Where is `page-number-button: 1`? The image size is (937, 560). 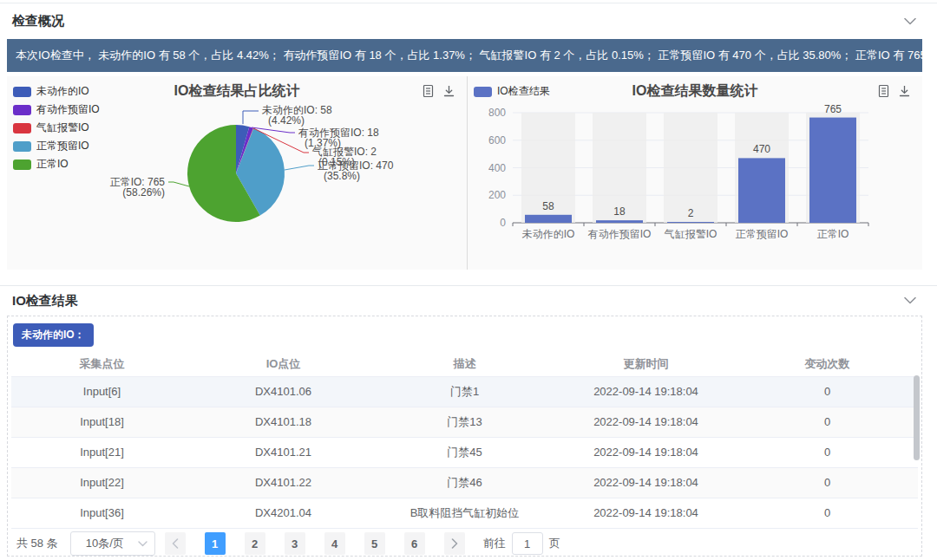
page-number-button: 1 is located at coordinates (215, 544).